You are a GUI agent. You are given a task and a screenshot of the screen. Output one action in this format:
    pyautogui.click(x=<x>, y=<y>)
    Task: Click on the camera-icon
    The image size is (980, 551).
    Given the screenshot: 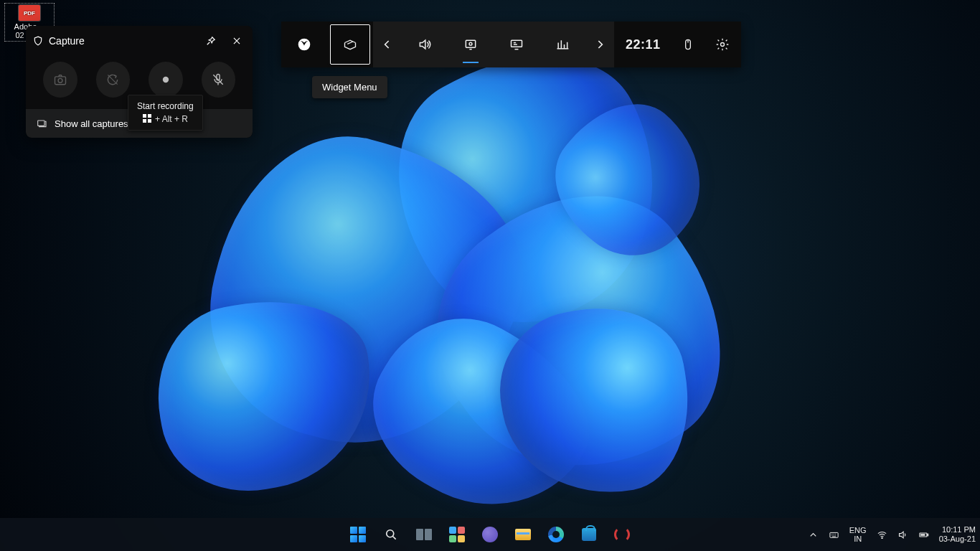 What is the action you would take?
    pyautogui.click(x=60, y=80)
    